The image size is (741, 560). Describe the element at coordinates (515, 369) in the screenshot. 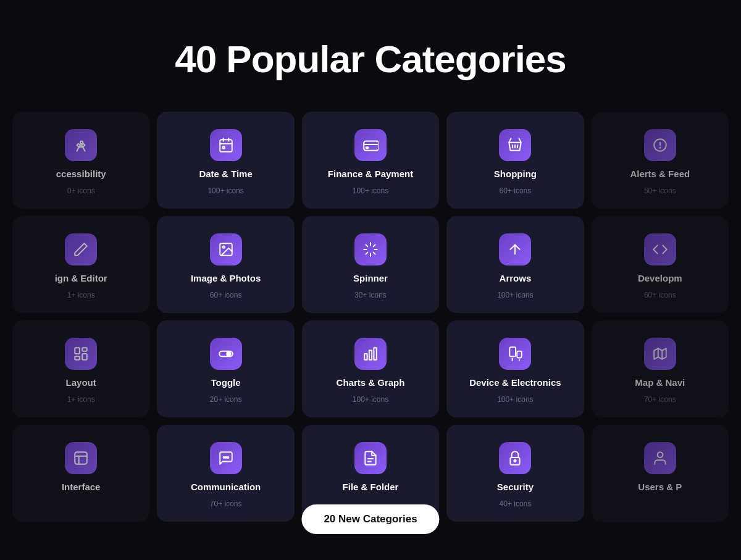

I see `category-card-device-electronics: Device & Electronics100+ icons` at that location.